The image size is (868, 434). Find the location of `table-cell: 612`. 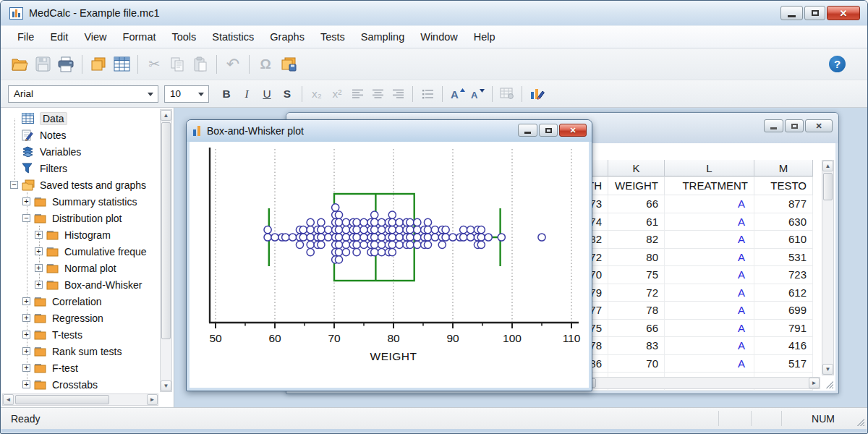

table-cell: 612 is located at coordinates (784, 294).